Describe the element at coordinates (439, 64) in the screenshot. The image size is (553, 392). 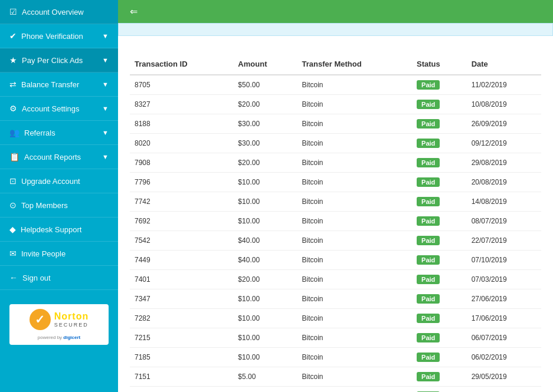
I see `col-header-status: Status` at that location.